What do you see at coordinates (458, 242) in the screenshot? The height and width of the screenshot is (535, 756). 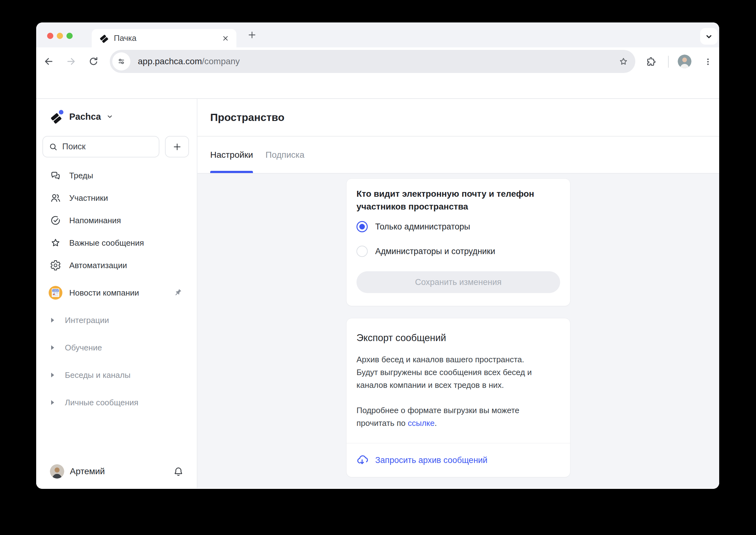 I see `visibility-settings-card: Кто видит электронную почту и телефон уч…` at bounding box center [458, 242].